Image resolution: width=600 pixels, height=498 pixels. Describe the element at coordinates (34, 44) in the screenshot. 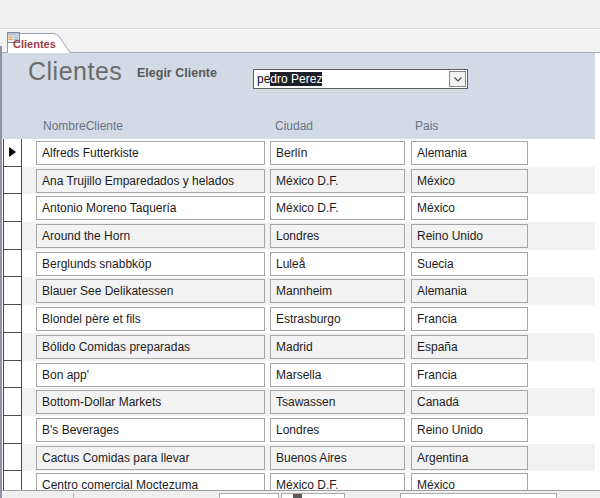

I see `tab-label: Clientes` at that location.